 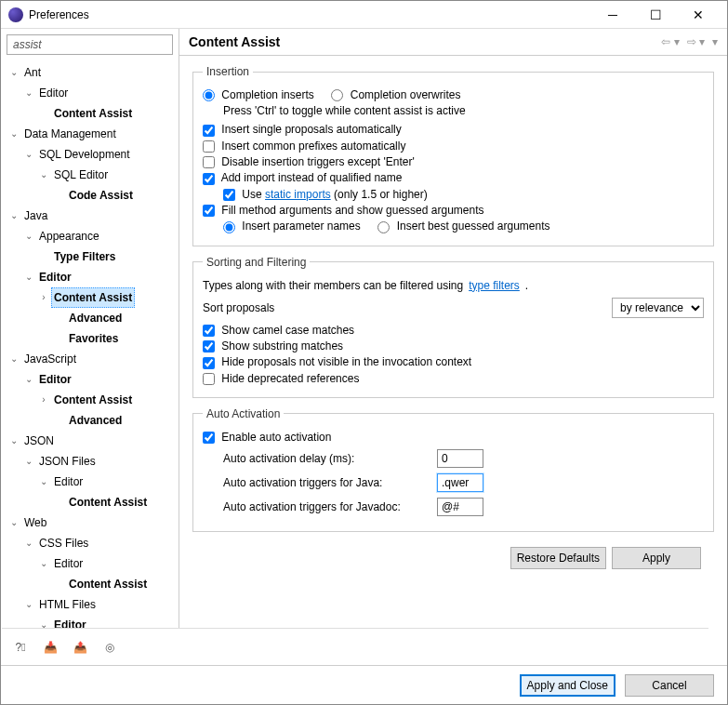 What do you see at coordinates (93, 339) in the screenshot?
I see `tree-item-label: Favorites` at bounding box center [93, 339].